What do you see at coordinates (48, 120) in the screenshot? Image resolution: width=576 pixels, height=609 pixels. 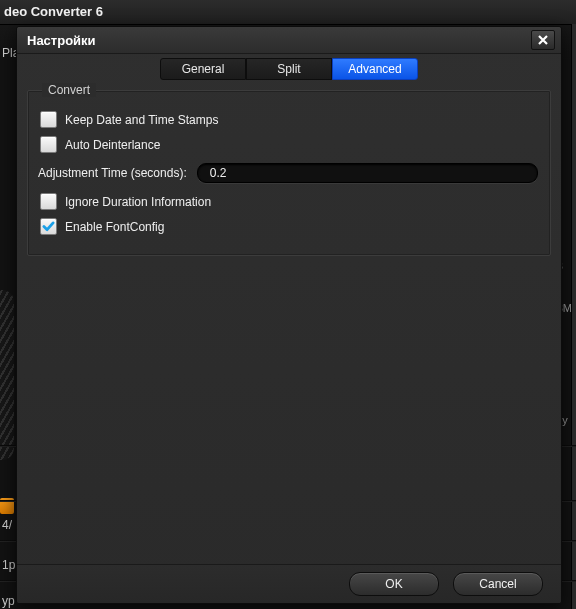 I see `checkbox-keep-stamps` at bounding box center [48, 120].